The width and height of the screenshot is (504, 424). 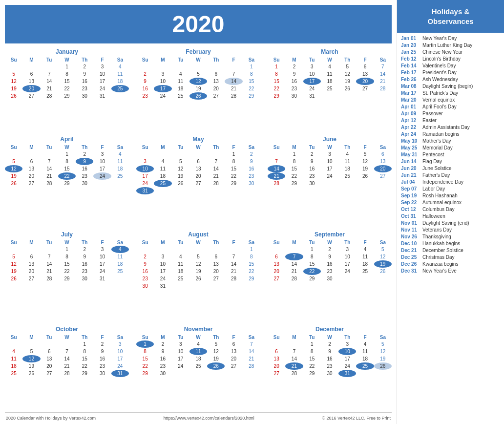 What do you see at coordinates (410, 223) in the screenshot?
I see `holiday-date: Nov 01` at bounding box center [410, 223].